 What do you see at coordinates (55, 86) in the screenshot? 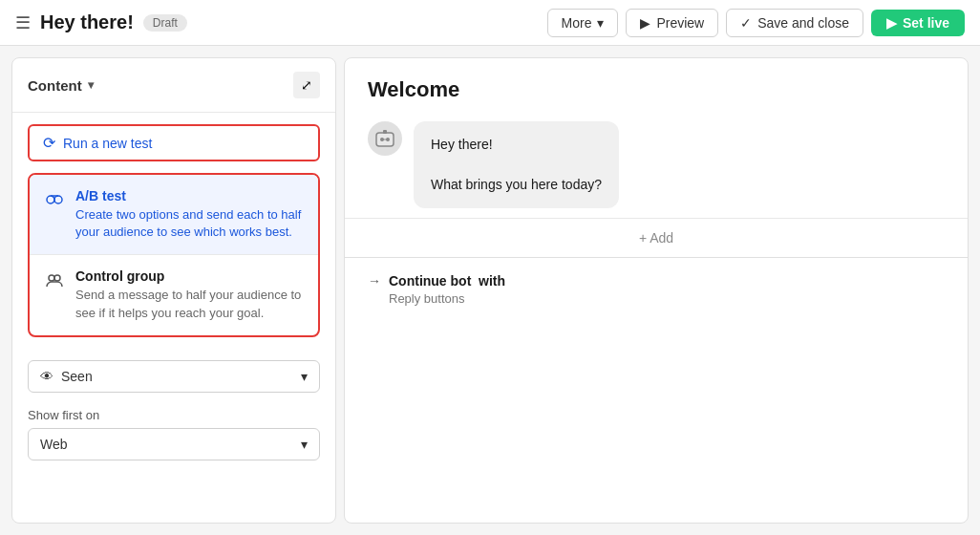
I see `content-title-text: Content` at bounding box center [55, 86].